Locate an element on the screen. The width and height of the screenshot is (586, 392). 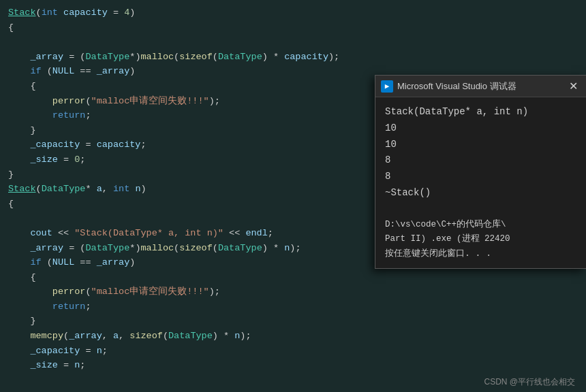
vs-close-button: ✕ is located at coordinates (574, 86).